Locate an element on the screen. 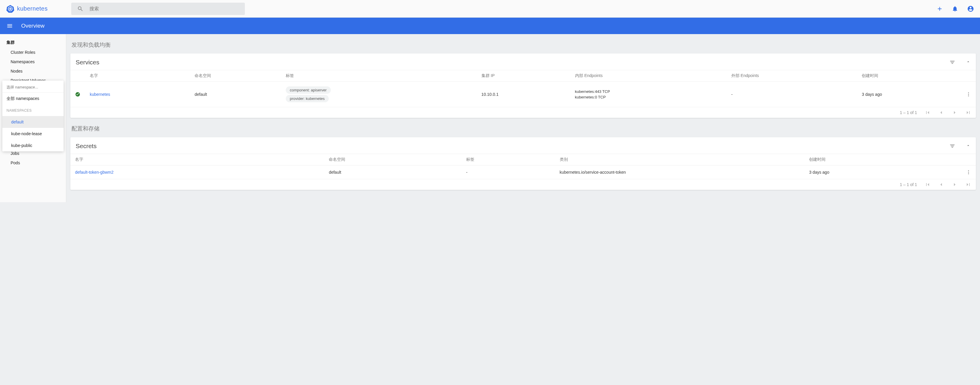  secret-type: kubernetes.io/service-account-token is located at coordinates (680, 173).